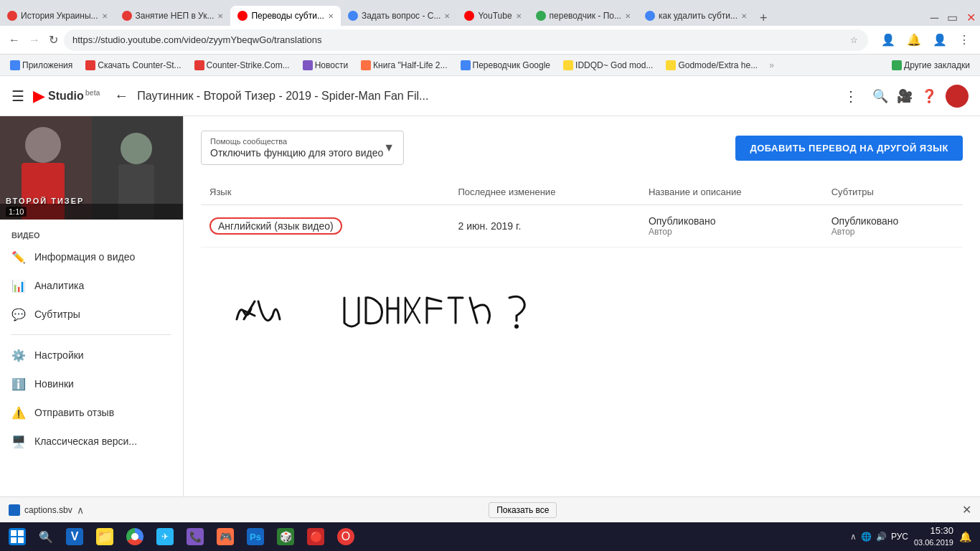  I want to click on youtube-icon: ▶, so click(39, 96).